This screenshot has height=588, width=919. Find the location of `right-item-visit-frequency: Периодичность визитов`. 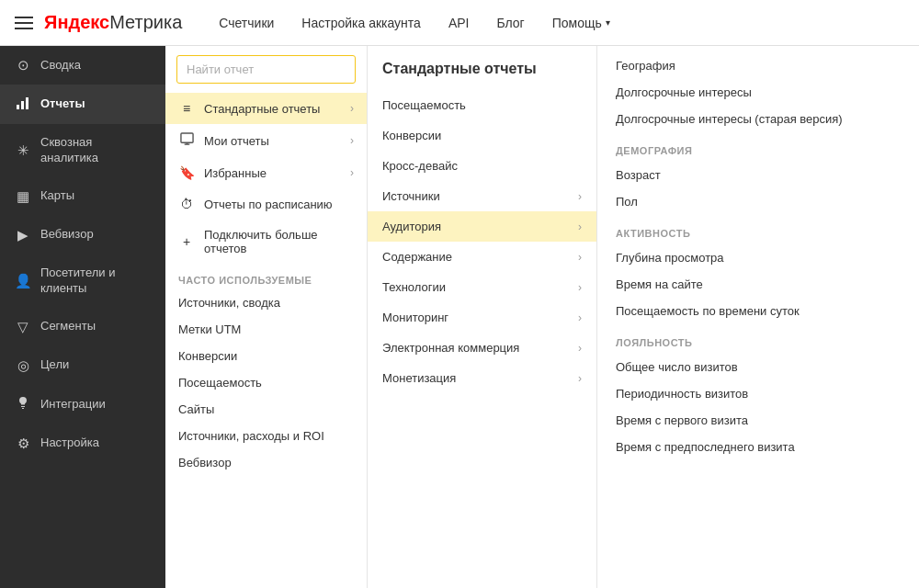

right-item-visit-frequency: Периодичность визитов is located at coordinates (758, 393).